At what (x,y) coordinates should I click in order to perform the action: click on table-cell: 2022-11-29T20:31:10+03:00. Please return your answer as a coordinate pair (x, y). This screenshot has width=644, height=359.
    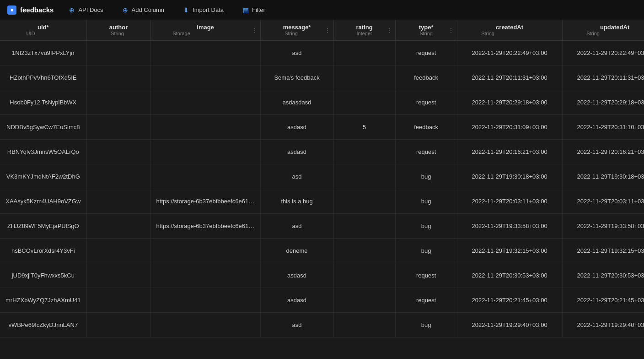
    Looking at the image, I should click on (603, 127).